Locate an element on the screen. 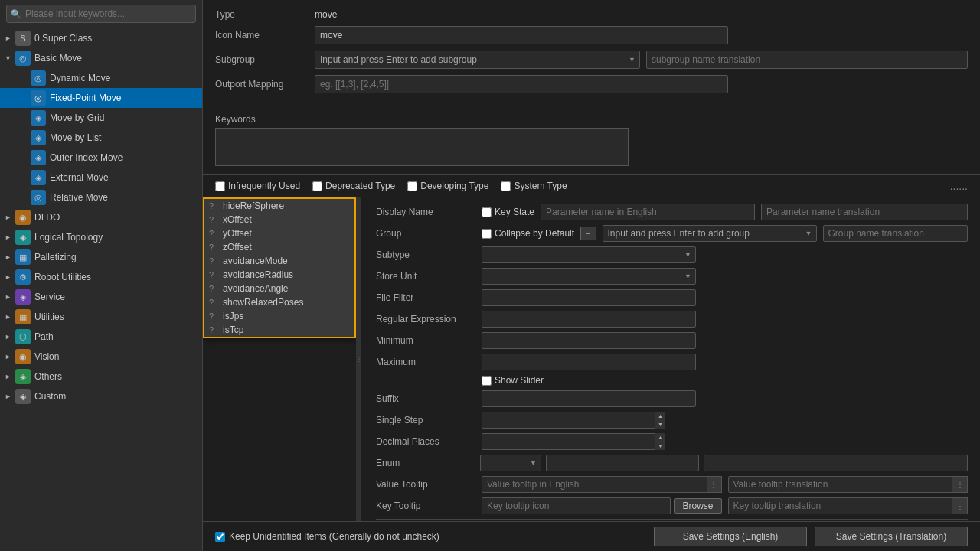 Image resolution: width=980 pixels, height=551 pixels. value-tooltip-tr-input is located at coordinates (848, 484).